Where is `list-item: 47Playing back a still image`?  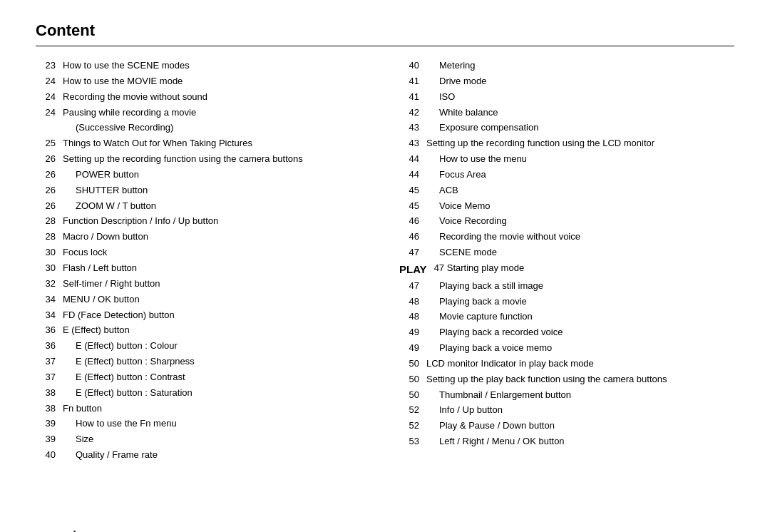 list-item: 47Playing back a still image is located at coordinates (567, 287).